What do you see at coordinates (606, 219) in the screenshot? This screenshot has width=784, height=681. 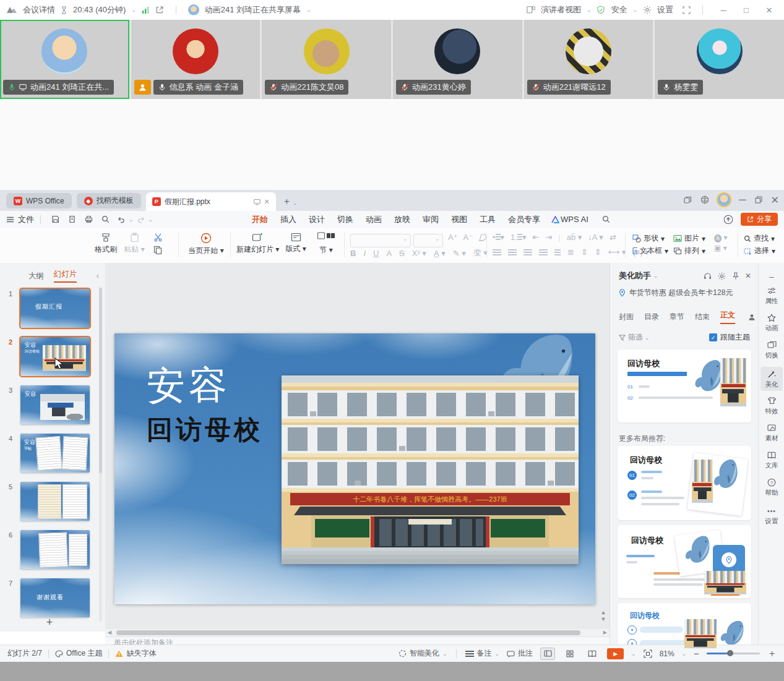 I see `ribbon-search-icon` at bounding box center [606, 219].